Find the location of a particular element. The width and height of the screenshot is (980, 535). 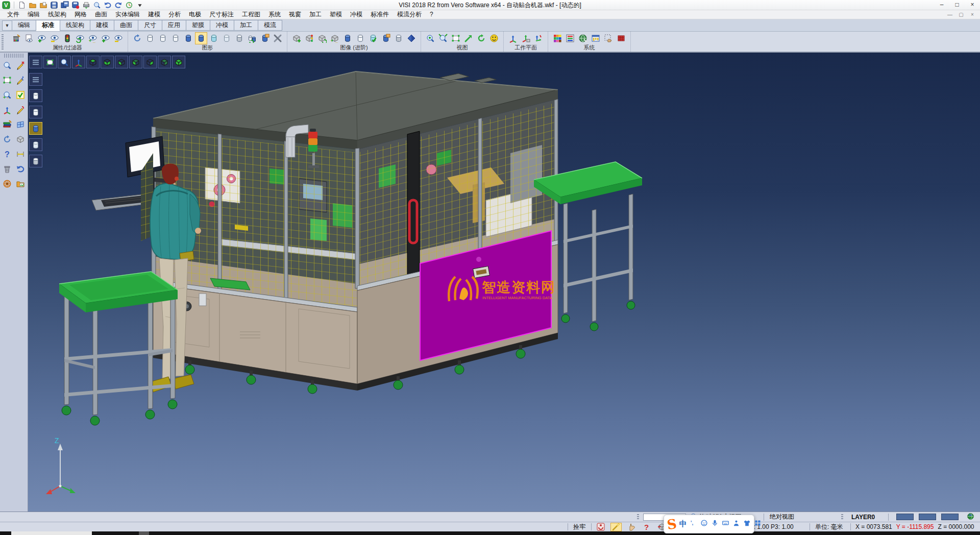

sogou-logo-icon: S is located at coordinates (672, 524).